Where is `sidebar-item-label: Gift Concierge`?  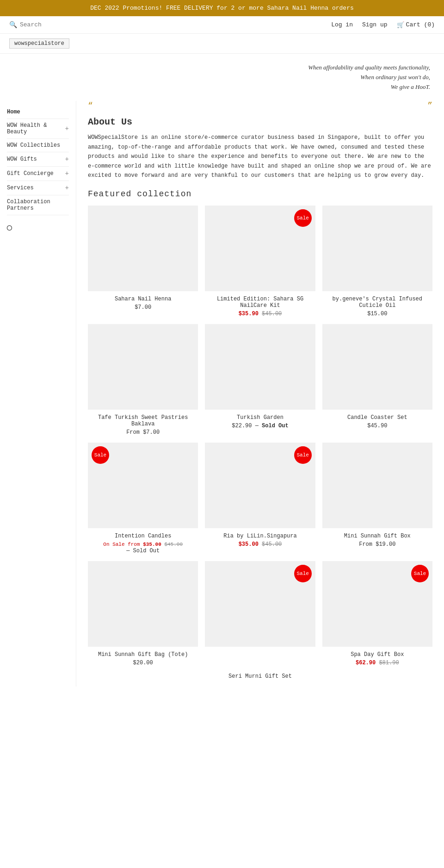
sidebar-item-label: Gift Concierge is located at coordinates (31, 174).